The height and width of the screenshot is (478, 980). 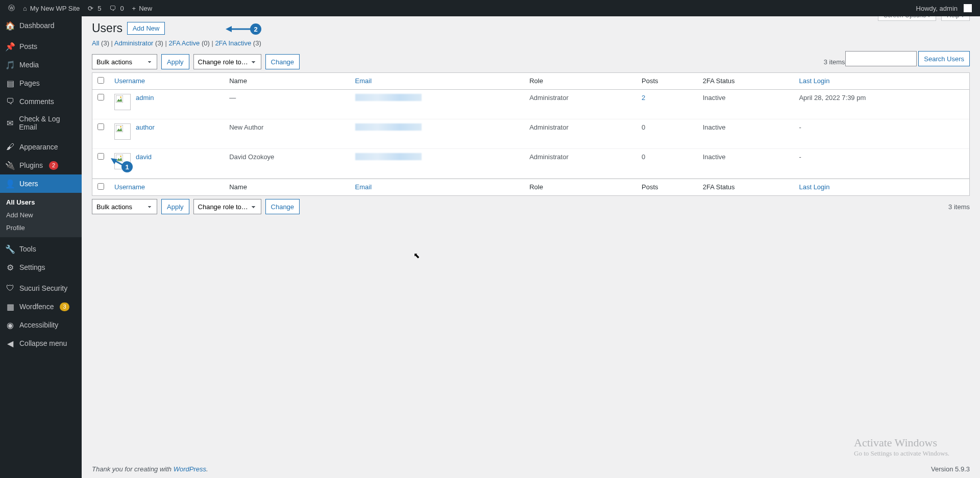 What do you see at coordinates (41, 267) in the screenshot?
I see `sidebar-item-settings: ⚙Settings` at bounding box center [41, 267].